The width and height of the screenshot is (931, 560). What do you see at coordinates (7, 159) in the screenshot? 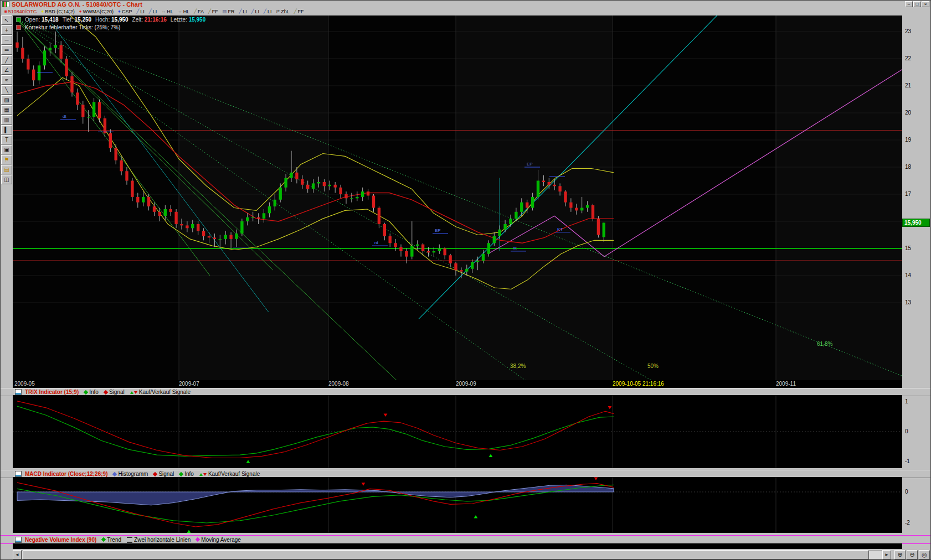
I see `flag-tool-icon: ⚑` at bounding box center [7, 159].